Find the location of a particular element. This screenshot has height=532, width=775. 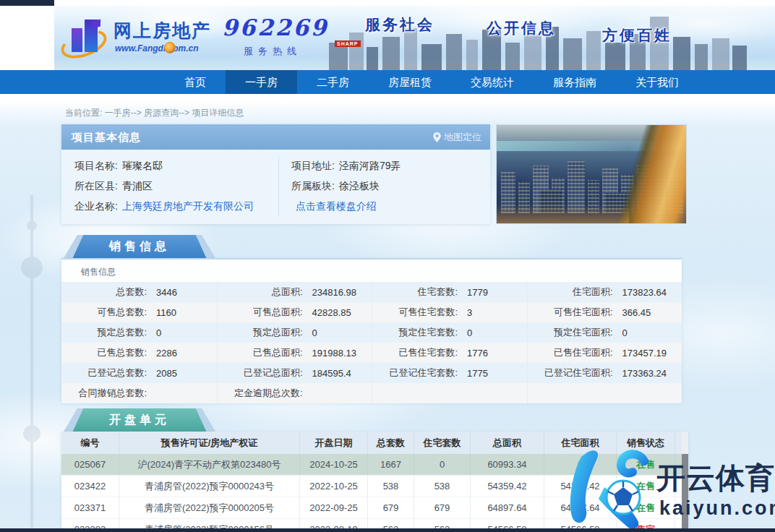

intro-link: 点击查看楼盘介绍 is located at coordinates (336, 206).